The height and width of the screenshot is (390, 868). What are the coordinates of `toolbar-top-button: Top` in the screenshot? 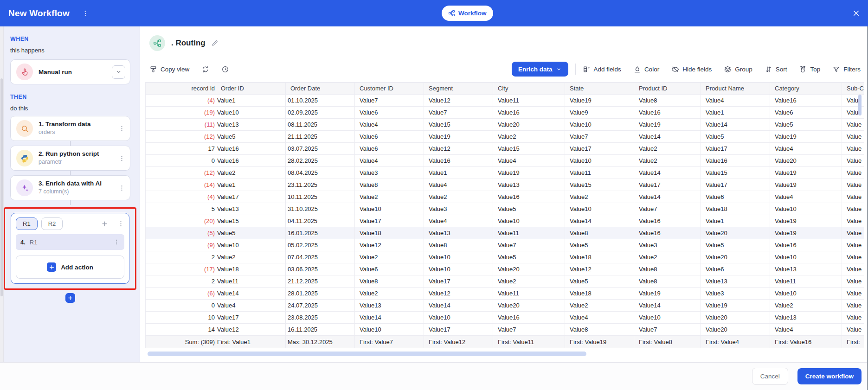 It's located at (810, 70).